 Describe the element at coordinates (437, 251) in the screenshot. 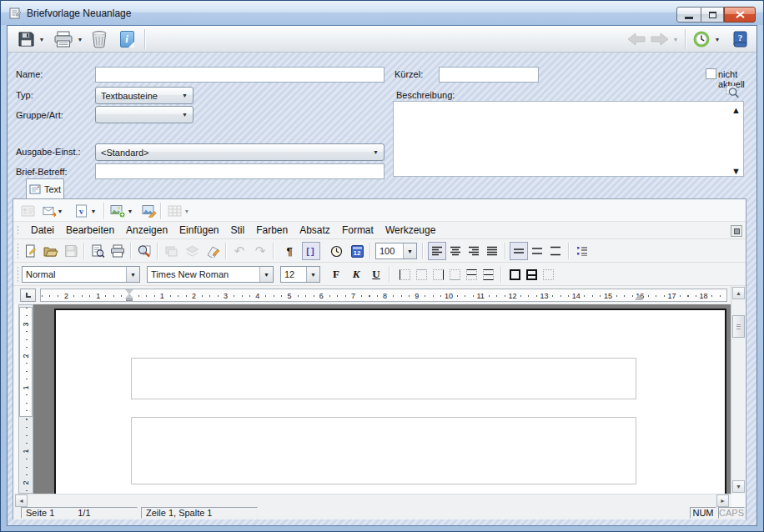

I see `align-left-button` at that location.